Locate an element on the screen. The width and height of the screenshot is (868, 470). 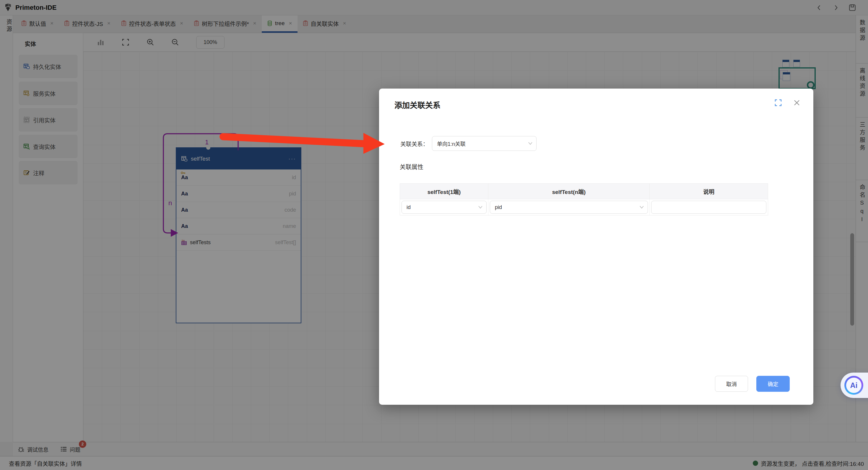
n-end-field-value: pid is located at coordinates (499, 207).